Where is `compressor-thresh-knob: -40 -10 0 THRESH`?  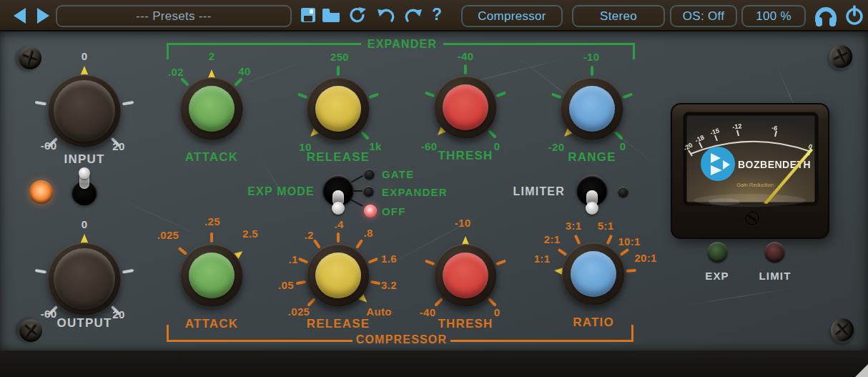
compressor-thresh-knob: -40 -10 0 THRESH is located at coordinates (465, 275).